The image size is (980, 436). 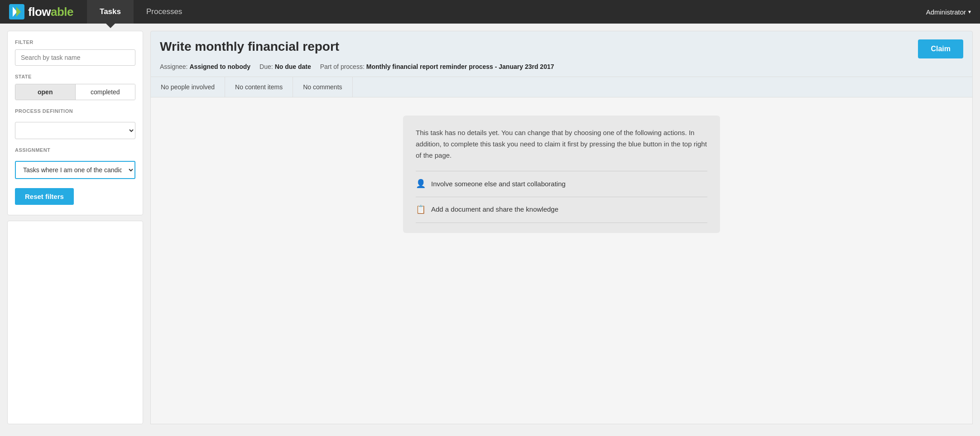 I want to click on task-info-text: This task has no details yet. You can ch…, so click(x=562, y=144).